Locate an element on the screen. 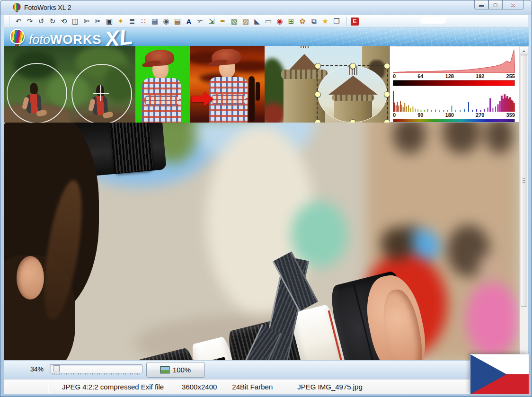 Image resolution: width=532 pixels, height=397 pixels. cactus-arm is located at coordinates (257, 91).